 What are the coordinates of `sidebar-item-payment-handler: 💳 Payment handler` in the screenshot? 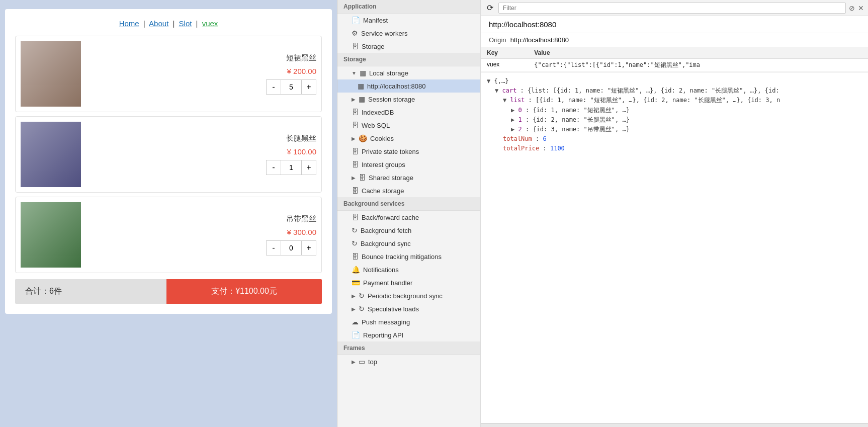 It's located at (409, 283).